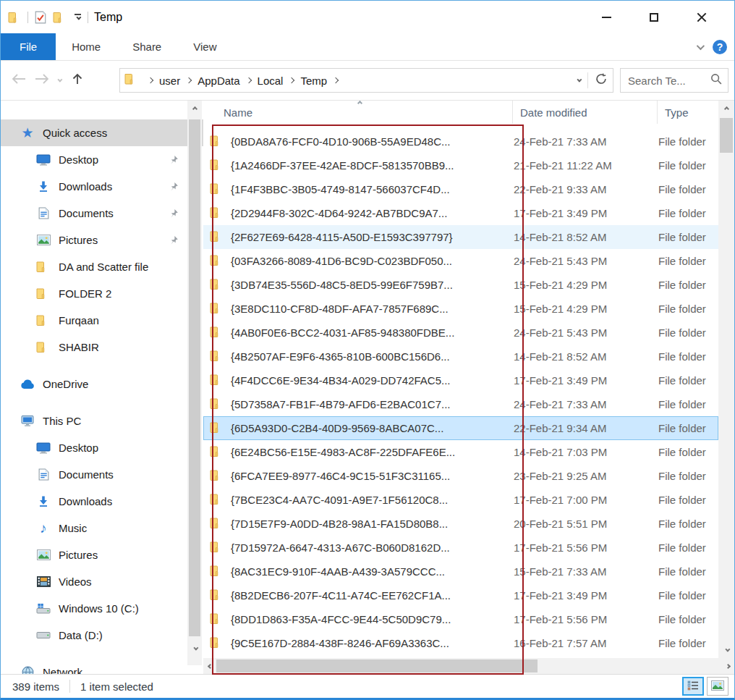 The image size is (735, 700). I want to click on sidebar-scrollbar, so click(195, 383).